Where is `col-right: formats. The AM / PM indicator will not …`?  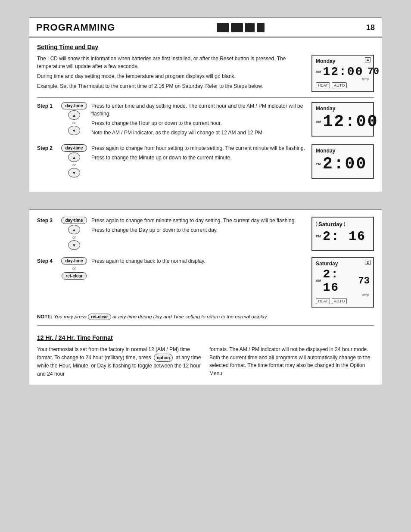 col-right: formats. The AM / PM indicator will not … is located at coordinates (292, 362).